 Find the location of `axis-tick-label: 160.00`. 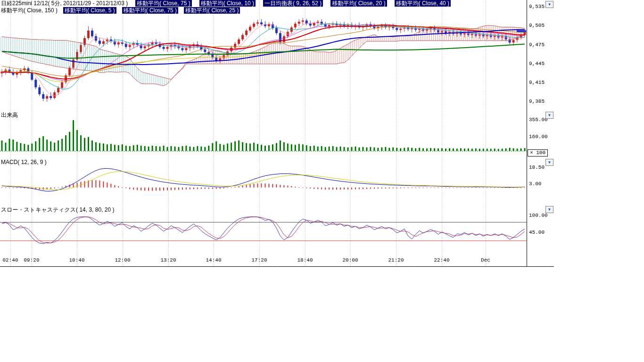

axis-tick-label: 160.00 is located at coordinates (538, 137).